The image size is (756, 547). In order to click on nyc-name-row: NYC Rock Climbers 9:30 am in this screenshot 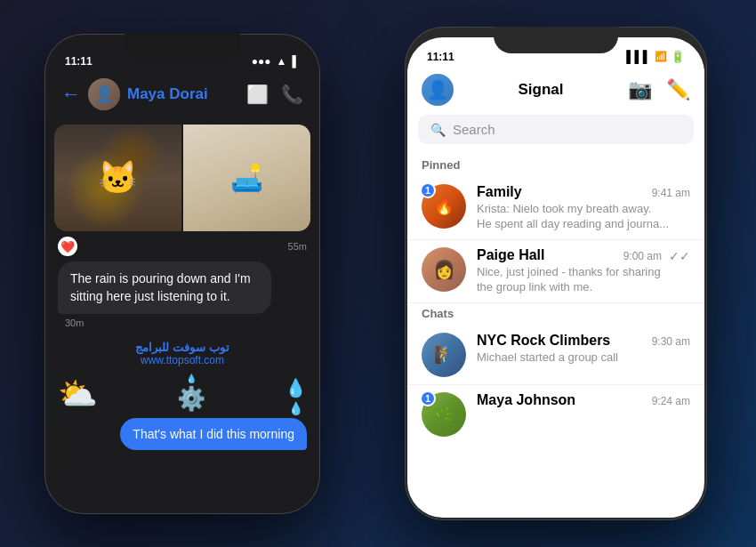, I will do `click(583, 341)`.